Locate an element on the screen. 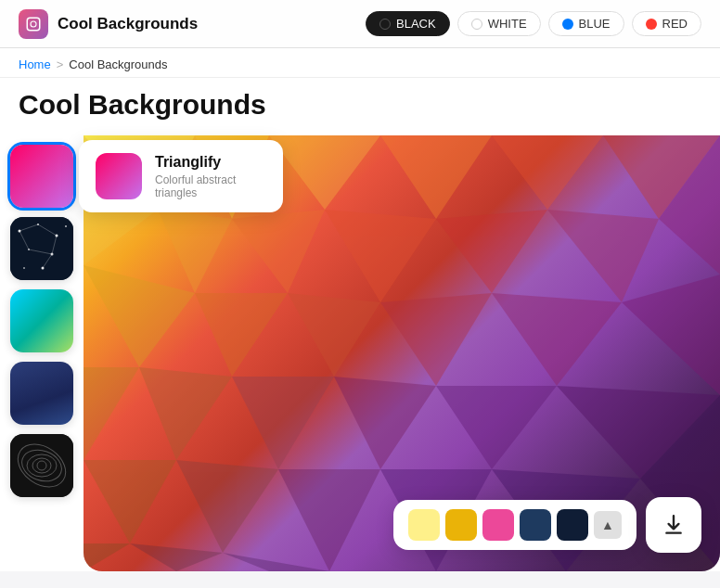  theme-blue-dot is located at coordinates (568, 24).